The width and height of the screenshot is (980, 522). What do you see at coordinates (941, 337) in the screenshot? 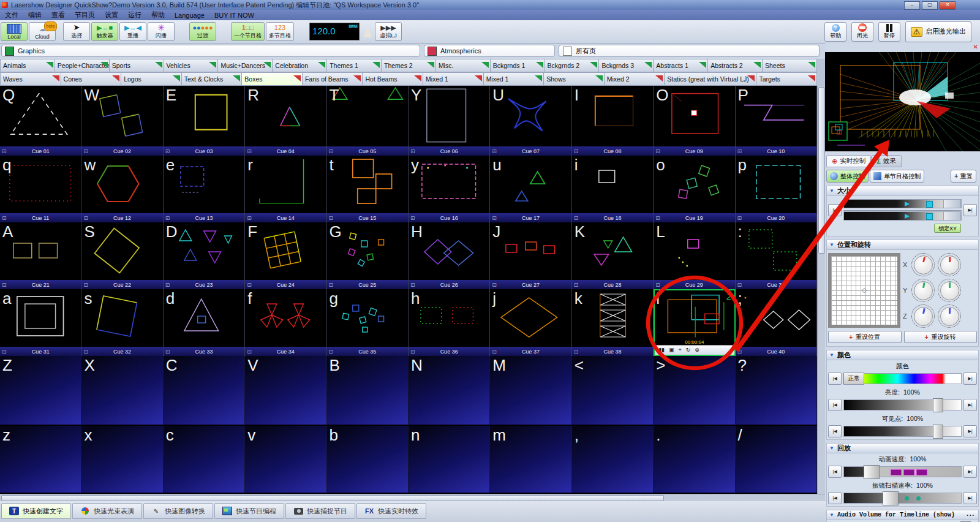
I see `reset-rotation-button: +重设旋转` at bounding box center [941, 337].